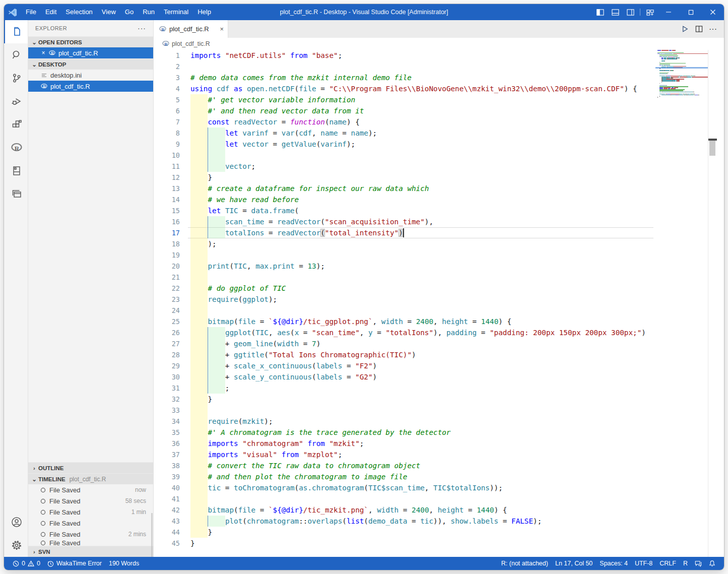  I want to click on timeline-item: File Saved2 mins, so click(91, 534).